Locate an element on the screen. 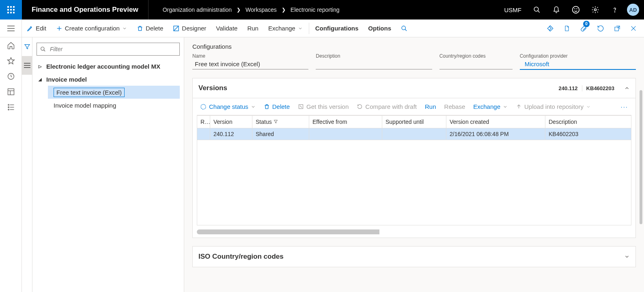 This screenshot has width=644, height=292. nav-recent is located at coordinates (11, 76).